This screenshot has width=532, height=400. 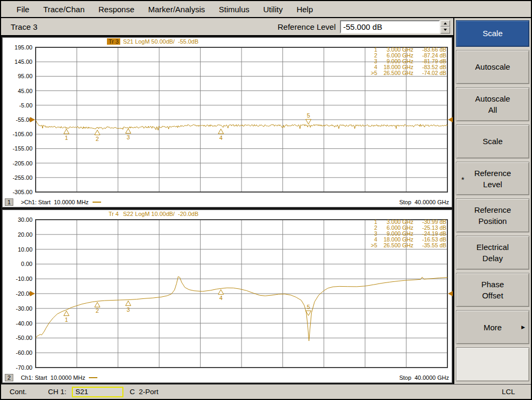 What do you see at coordinates (25, 249) in the screenshot?
I see `y-axis-tick-label: 10.00` at bounding box center [25, 249].